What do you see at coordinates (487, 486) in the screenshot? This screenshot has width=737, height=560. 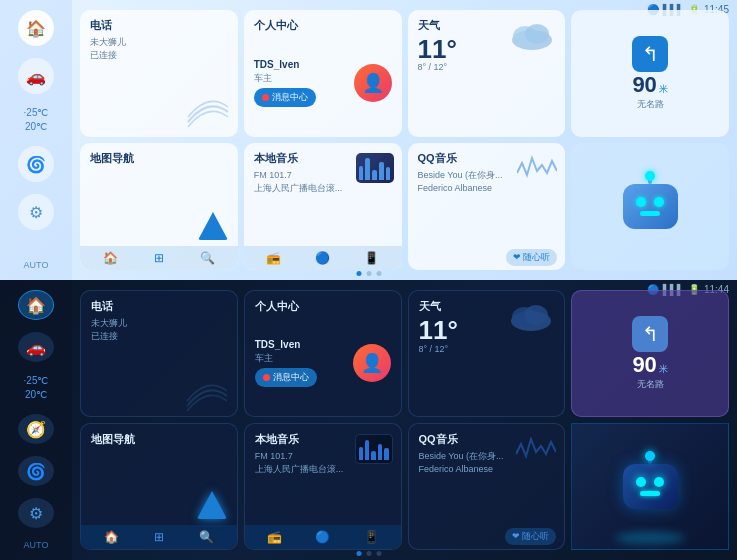 I see `bottom-qq-card: QQ音乐 Beside You (在你身... Federico Albanes…` at bounding box center [487, 486].